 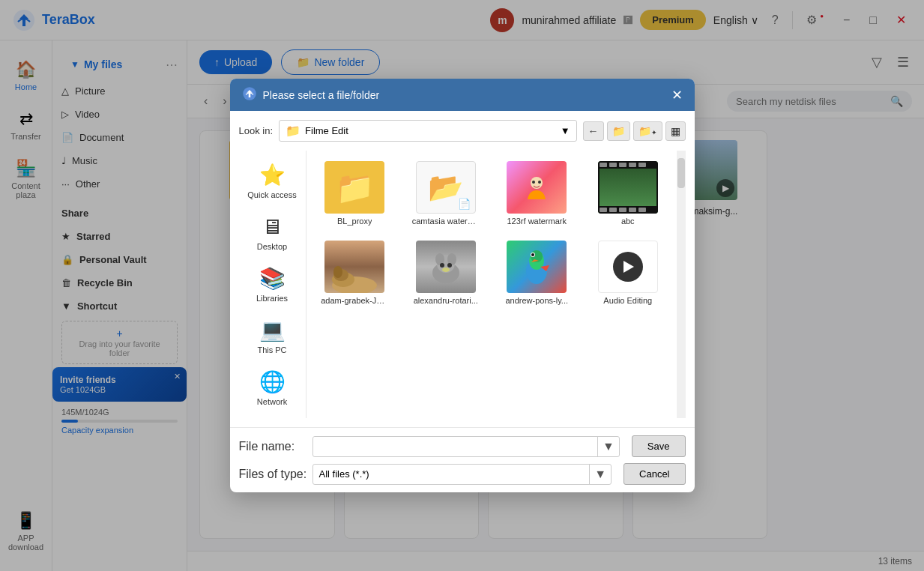 I want to click on filetype-dropdown-btn: ▼, so click(x=600, y=474).